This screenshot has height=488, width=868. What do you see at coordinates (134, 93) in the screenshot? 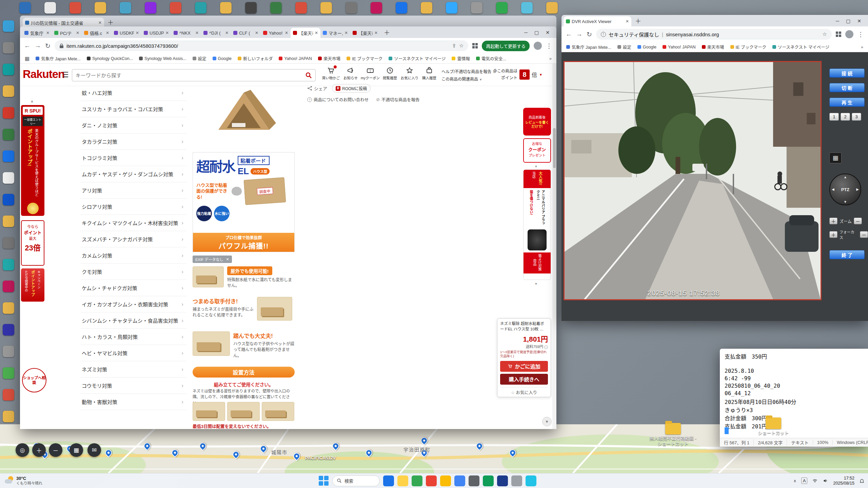
I see `category-item: 蚊・ハエ対策 ›` at bounding box center [134, 93].